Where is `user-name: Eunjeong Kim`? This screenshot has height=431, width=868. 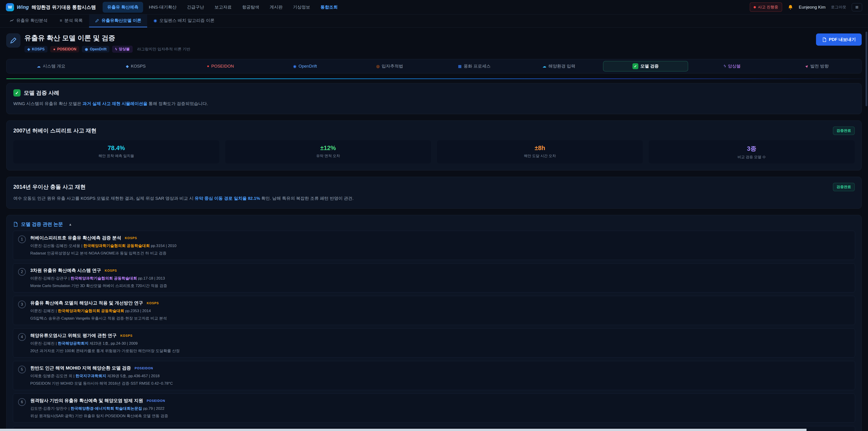 user-name: Eunjeong Kim is located at coordinates (812, 7).